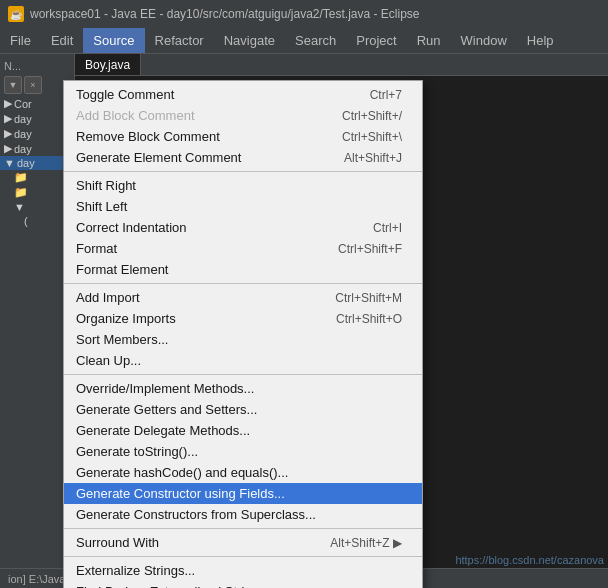 The width and height of the screenshot is (608, 588). I want to click on menu-shortcut: Alt+Shift+J, so click(373, 158).